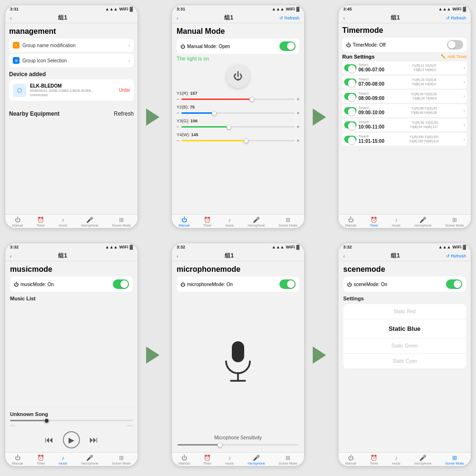 This screenshot has width=476, height=476. What do you see at coordinates (121, 460) in the screenshot?
I see `nav-scene-p4: ⊞ Scene Mode` at bounding box center [121, 460].